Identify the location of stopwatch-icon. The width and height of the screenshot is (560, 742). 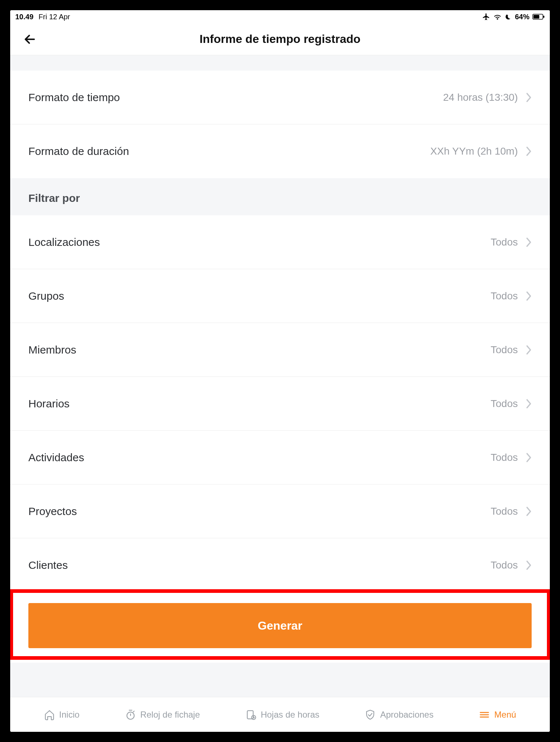
(131, 715).